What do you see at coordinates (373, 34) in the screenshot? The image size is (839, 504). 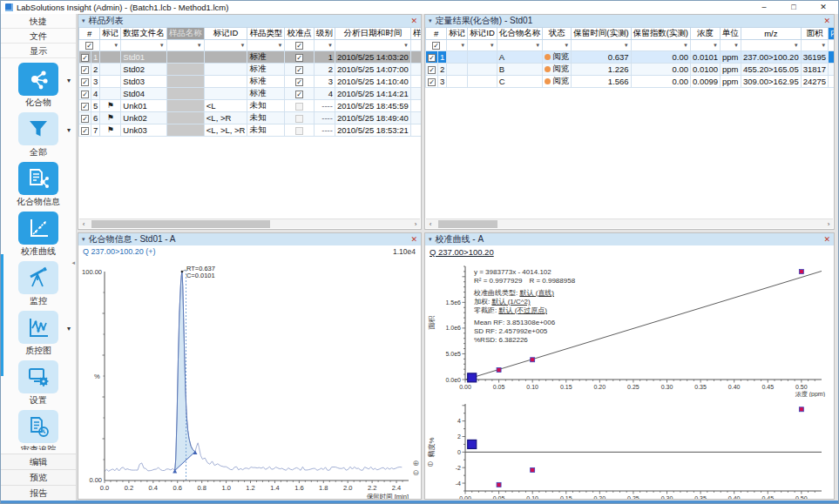 I see `column-header: 分析日期和时间` at bounding box center [373, 34].